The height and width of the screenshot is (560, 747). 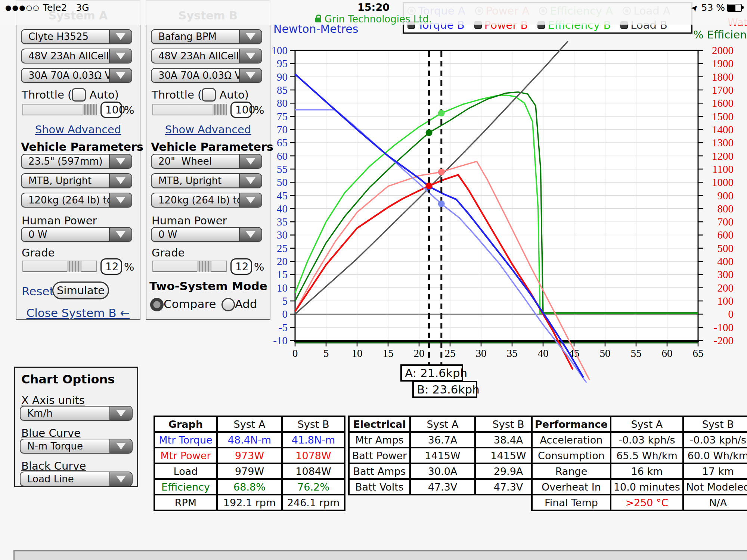 I want to click on motor-select: Bafang BPM, so click(x=207, y=37).